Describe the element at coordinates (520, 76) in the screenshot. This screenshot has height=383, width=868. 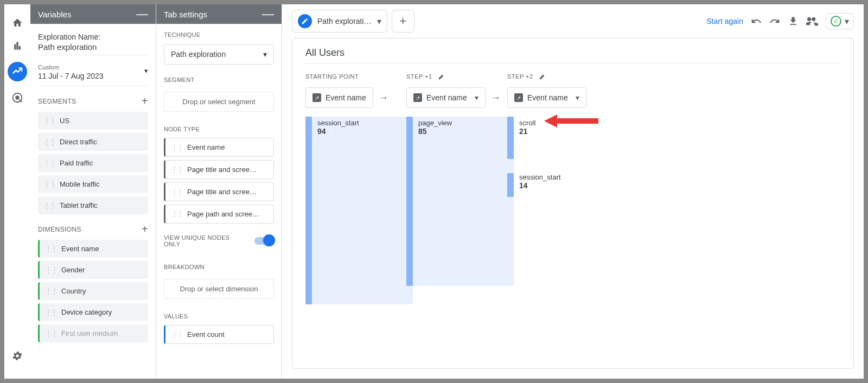
I see `step2-label: STEP +2` at that location.